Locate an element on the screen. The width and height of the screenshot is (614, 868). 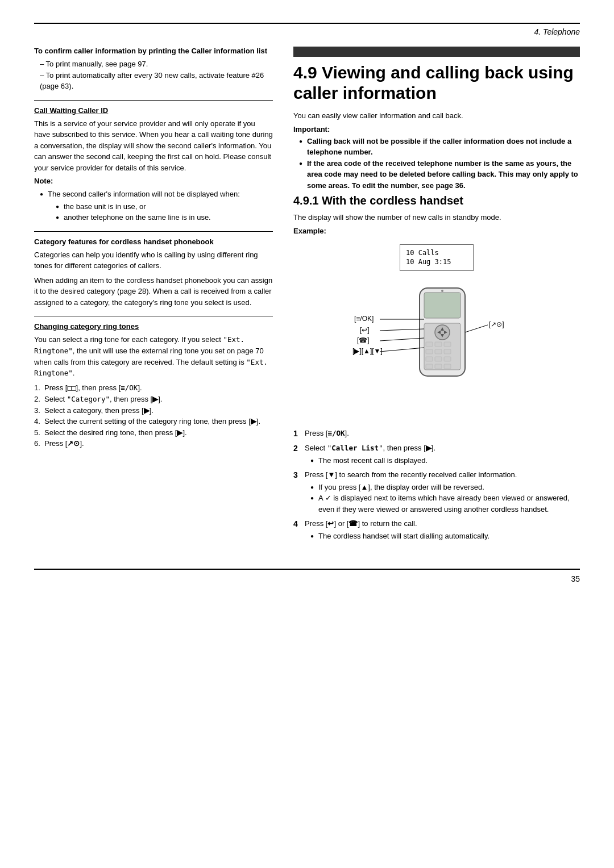
category-body2: When adding an item to the cordless hand… is located at coordinates (154, 292).